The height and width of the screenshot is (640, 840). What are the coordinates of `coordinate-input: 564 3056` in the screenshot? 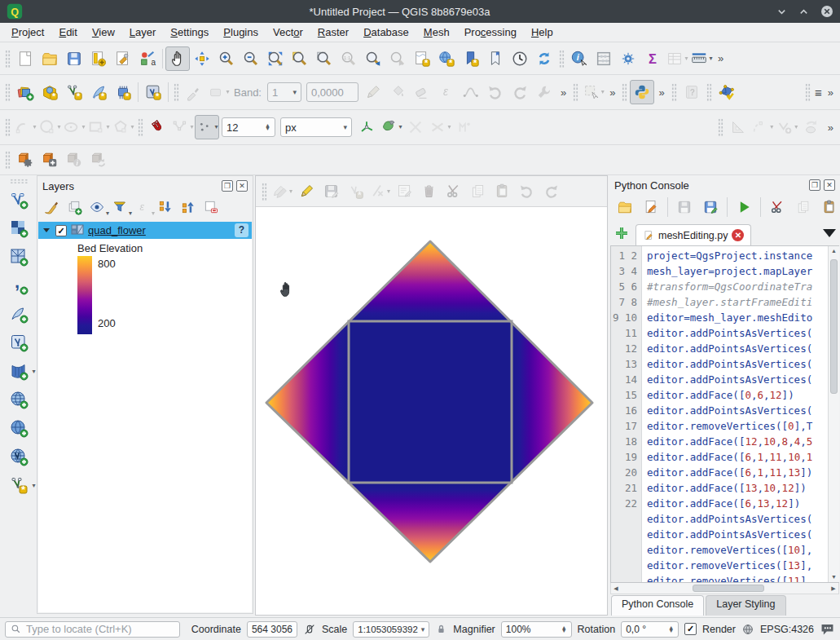 It's located at (272, 629).